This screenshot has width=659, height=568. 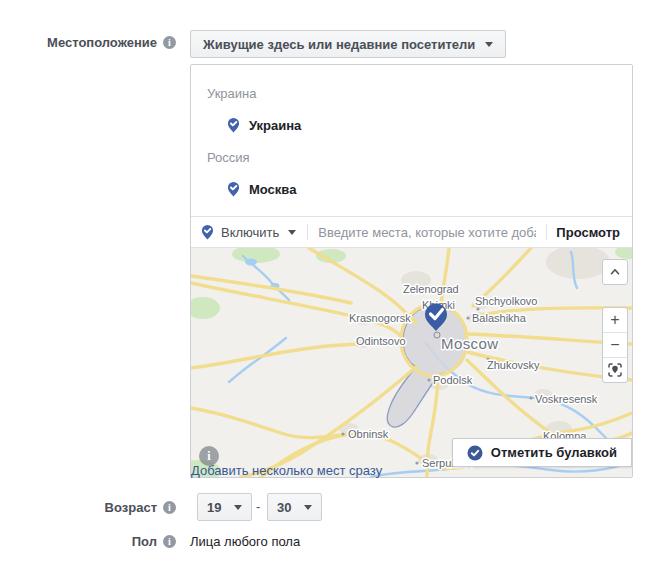 What do you see at coordinates (615, 370) in the screenshot?
I see `locate-pin-icon` at bounding box center [615, 370].